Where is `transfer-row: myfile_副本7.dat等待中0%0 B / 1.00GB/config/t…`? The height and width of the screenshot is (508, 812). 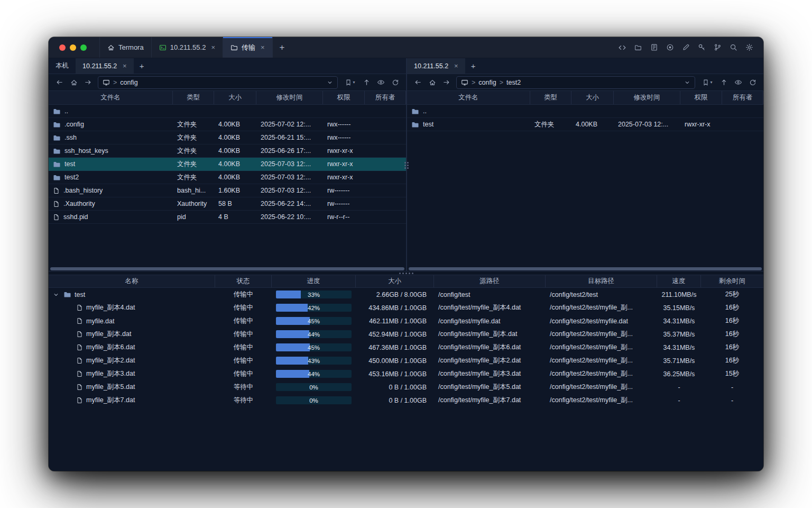
transfer-row: myfile_副本7.dat等待中0%0 B / 1.00GB/config/t… is located at coordinates (406, 400).